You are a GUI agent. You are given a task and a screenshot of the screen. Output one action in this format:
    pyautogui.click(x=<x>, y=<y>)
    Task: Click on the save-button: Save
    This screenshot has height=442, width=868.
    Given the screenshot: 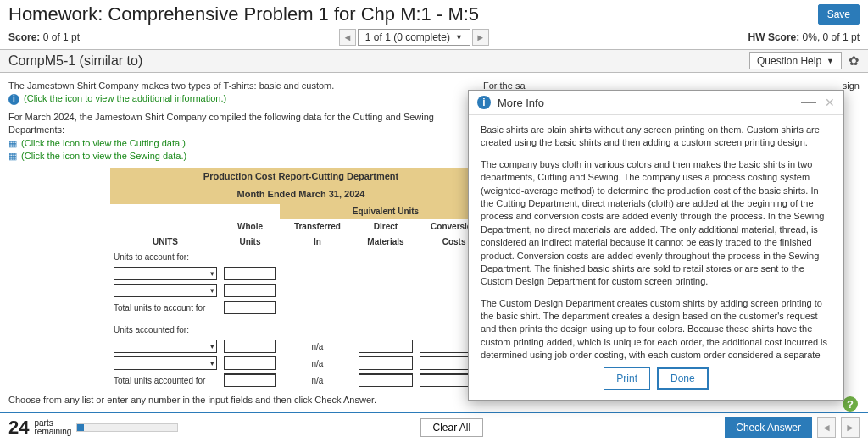 What is the action you would take?
    pyautogui.click(x=839, y=14)
    